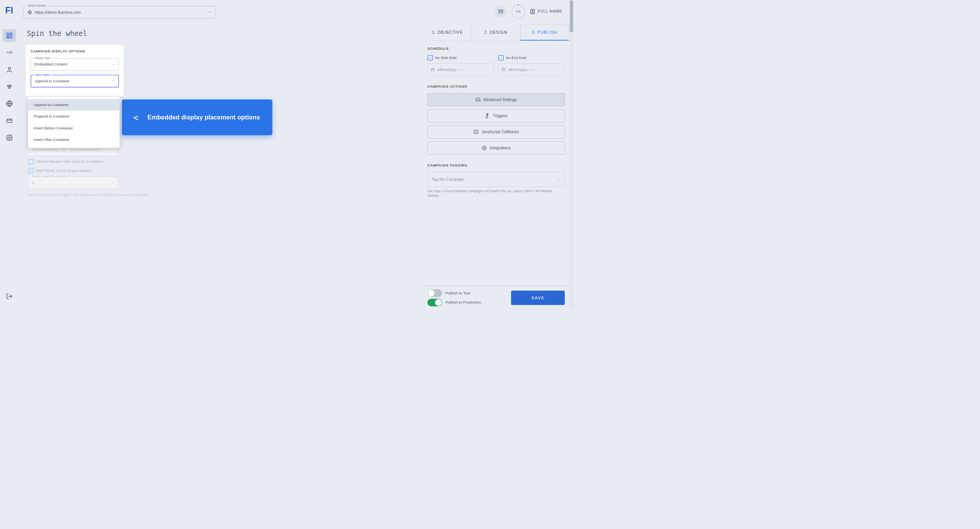 The image size is (980, 529). Describe the element at coordinates (454, 302) in the screenshot. I see `publish-prod-toggle-row: Publish to Production` at that location.